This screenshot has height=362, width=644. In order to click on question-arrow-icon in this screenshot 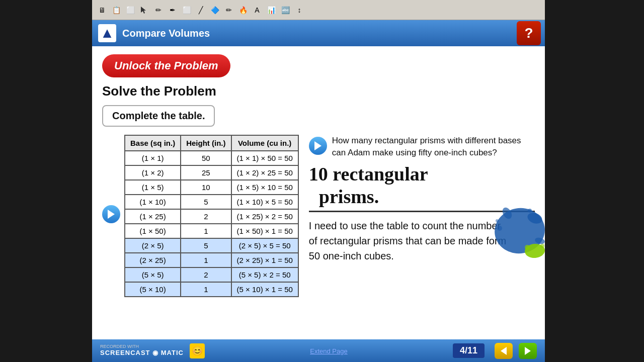, I will do `click(318, 146)`.